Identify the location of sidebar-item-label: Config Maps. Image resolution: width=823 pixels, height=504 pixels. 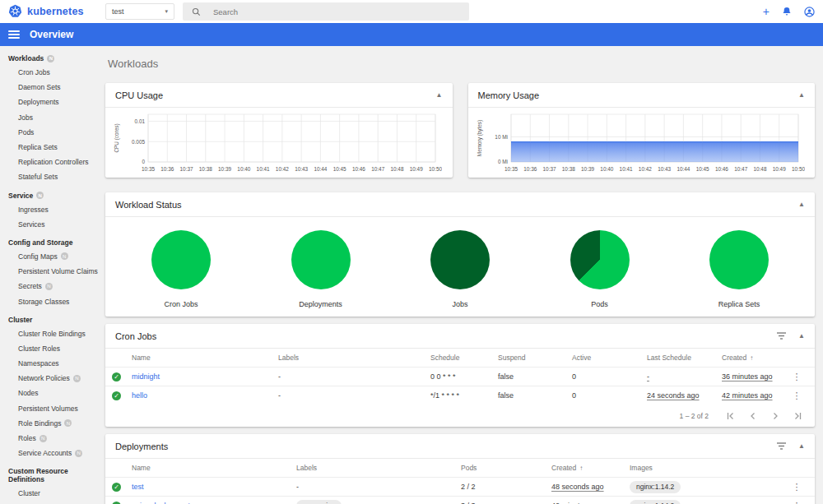
(38, 257).